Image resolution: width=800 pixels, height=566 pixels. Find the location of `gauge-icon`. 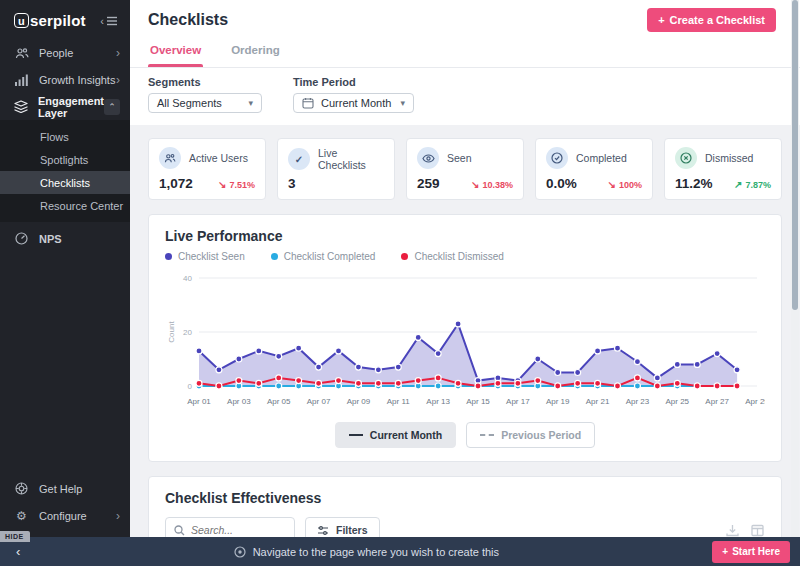

gauge-icon is located at coordinates (22, 238).